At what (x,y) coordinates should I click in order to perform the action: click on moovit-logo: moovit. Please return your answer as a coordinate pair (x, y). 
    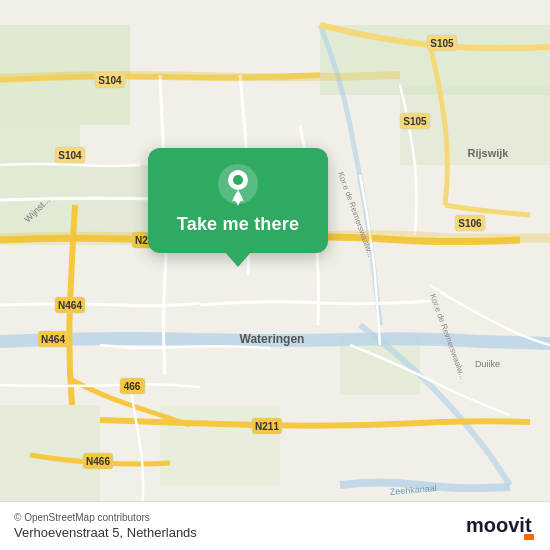
    Looking at the image, I should click on (501, 526).